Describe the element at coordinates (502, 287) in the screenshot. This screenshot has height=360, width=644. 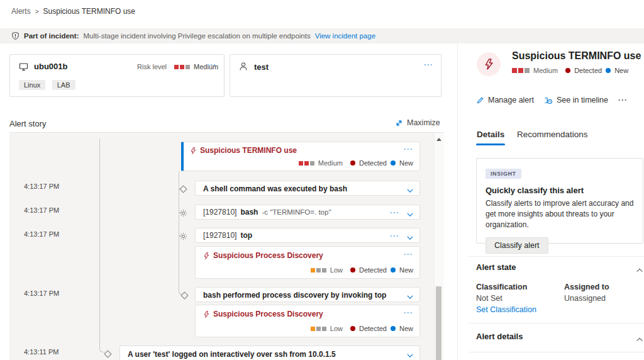
I see `classification-label: Classification` at that location.